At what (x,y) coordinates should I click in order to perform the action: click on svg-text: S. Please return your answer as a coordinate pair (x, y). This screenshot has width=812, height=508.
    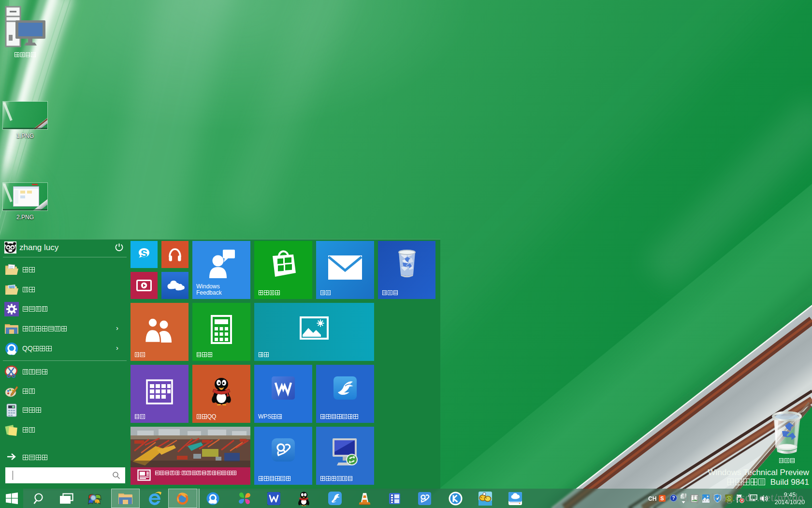
    Looking at the image, I should click on (144, 254).